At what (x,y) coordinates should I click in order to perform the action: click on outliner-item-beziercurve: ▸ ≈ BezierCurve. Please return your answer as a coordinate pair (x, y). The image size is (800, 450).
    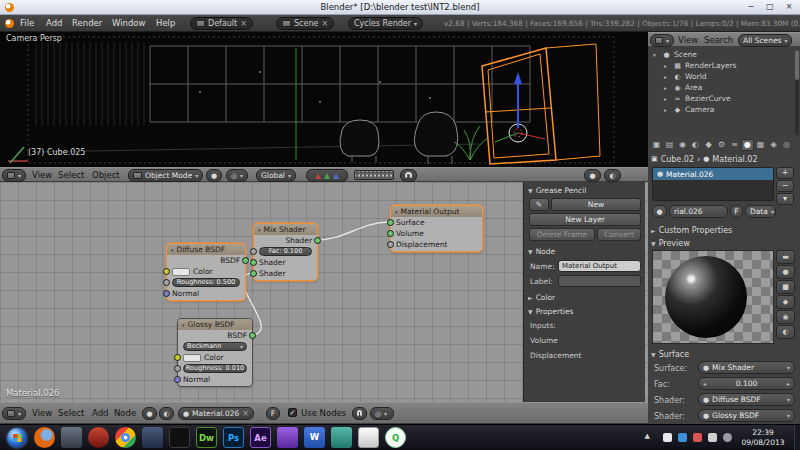
    Looking at the image, I should click on (720, 98).